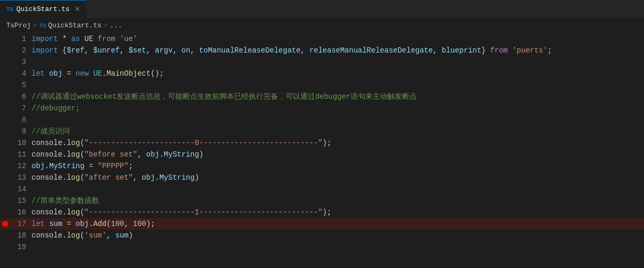 Image resolution: width=644 pixels, height=268 pixels. I want to click on line-num-12: 12, so click(21, 166).